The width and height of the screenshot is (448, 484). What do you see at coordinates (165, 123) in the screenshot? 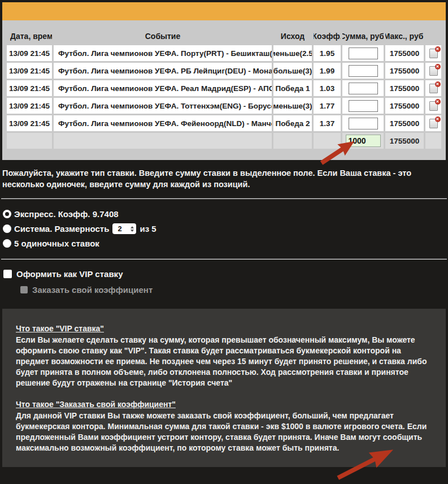
I see `bet-event-text: Футбол. Лига чемпионов УЕФА. Фейеноорд(N…` at bounding box center [165, 123].